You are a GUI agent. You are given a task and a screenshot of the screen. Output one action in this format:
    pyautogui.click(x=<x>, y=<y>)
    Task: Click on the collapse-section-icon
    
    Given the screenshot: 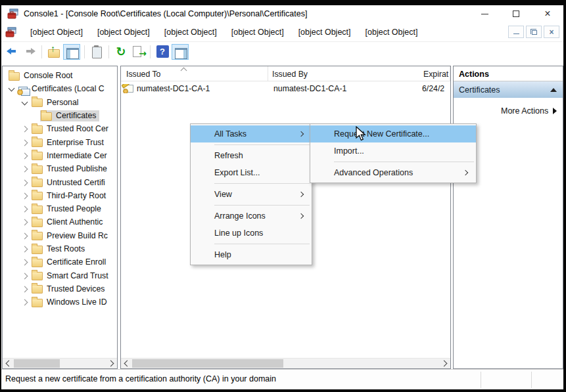 What is the action you would take?
    pyautogui.click(x=554, y=90)
    